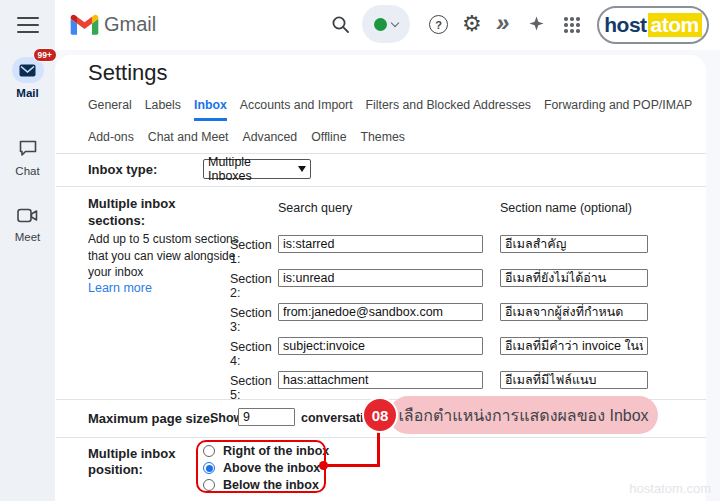  What do you see at coordinates (566, 208) in the screenshot?
I see `column-header-section-name: Section name (optional)` at bounding box center [566, 208].